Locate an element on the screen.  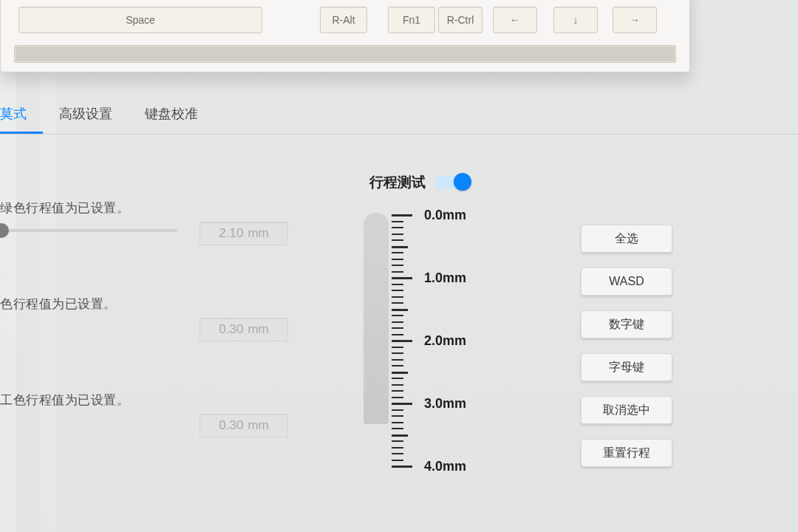
setting-red-label: 工色行程值为已设置。 is located at coordinates (159, 400).